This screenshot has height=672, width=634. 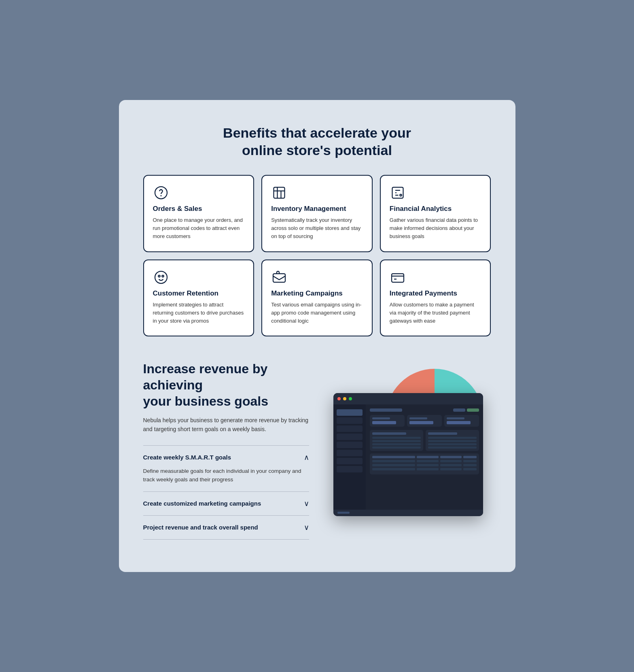 I want to click on benefits-title: Benefits that accelerate your online sto…, so click(x=317, y=142).